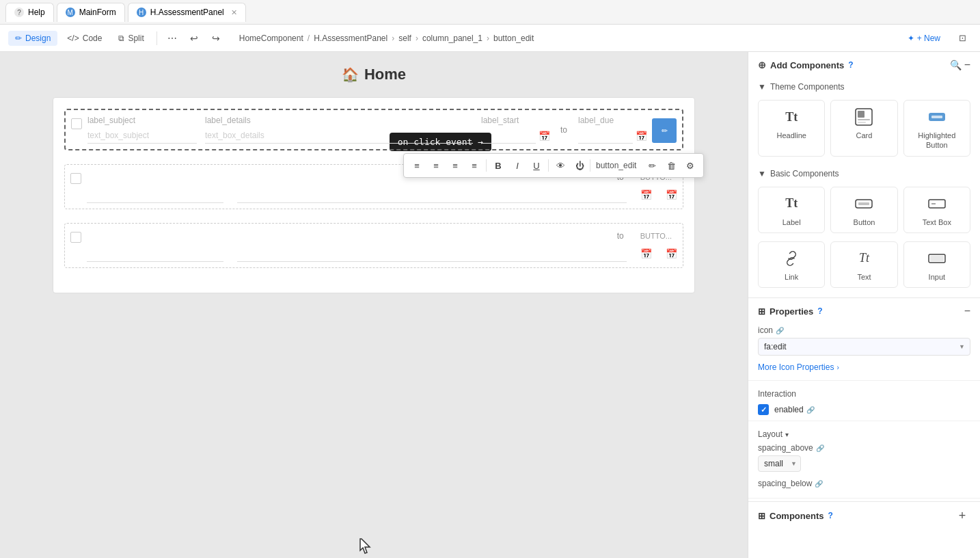 The image size is (980, 558). What do you see at coordinates (544, 136) in the screenshot?
I see `start-calendar-icon: 📅` at bounding box center [544, 136].